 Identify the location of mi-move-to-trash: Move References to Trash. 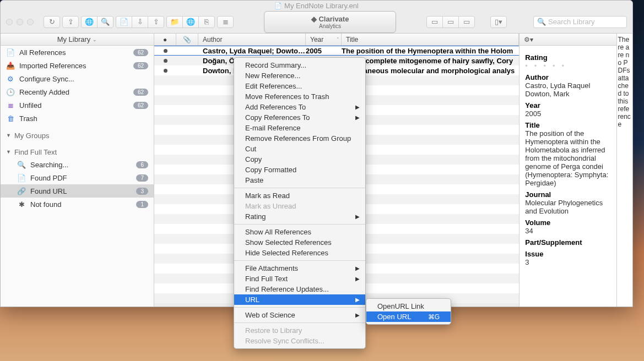
(300, 97).